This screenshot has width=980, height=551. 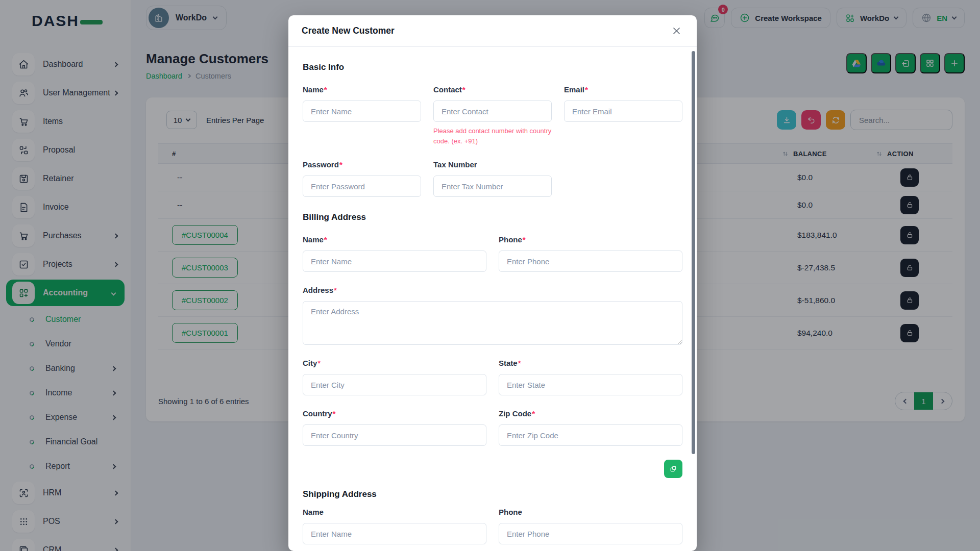 I want to click on billing-phone-label: Phone*, so click(x=591, y=240).